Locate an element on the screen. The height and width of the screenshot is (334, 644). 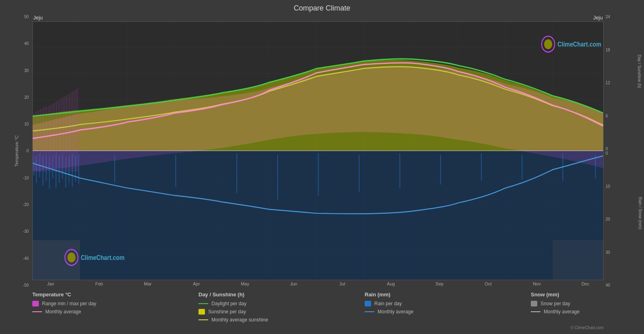
y-tick-40: 40 is located at coordinates (19, 44).